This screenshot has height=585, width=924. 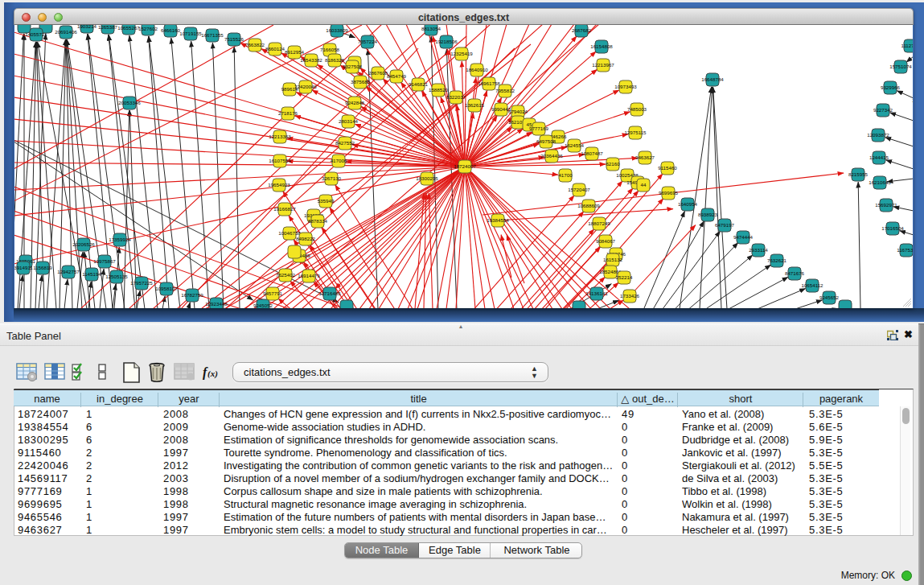 What do you see at coordinates (311, 60) in the screenshot?
I see `svg-text: 16543382` at bounding box center [311, 60].